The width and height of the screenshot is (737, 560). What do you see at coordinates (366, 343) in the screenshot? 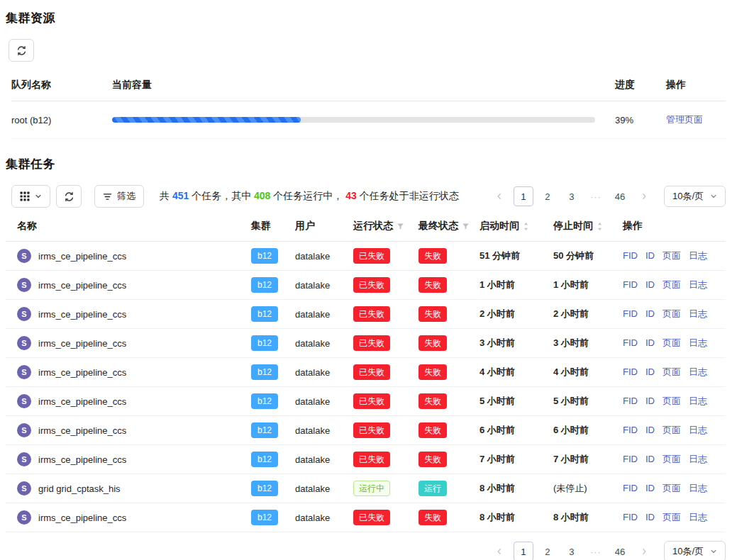
I see `table-row: S irms_ce_pipeline_ccs b12 datalake 已失败 …` at bounding box center [366, 343].